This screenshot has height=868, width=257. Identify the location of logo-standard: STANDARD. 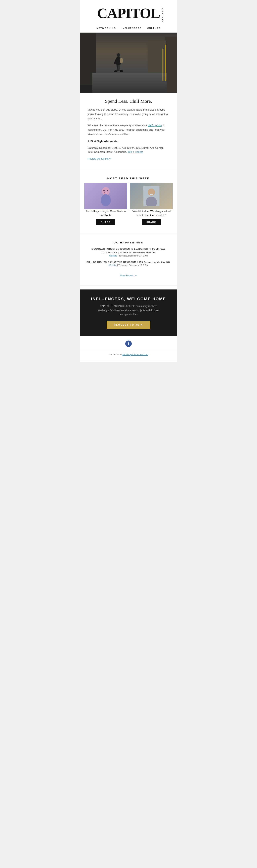
(162, 15).